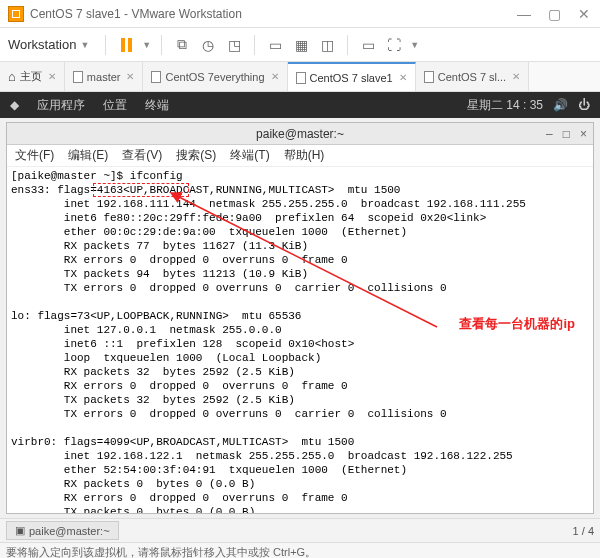  Describe the element at coordinates (300, 156) in the screenshot. I see `terminal-menubar: 文件(F) 编辑(E) 查看(V) 搜索(S) 终端(T) 帮助(H)` at that location.